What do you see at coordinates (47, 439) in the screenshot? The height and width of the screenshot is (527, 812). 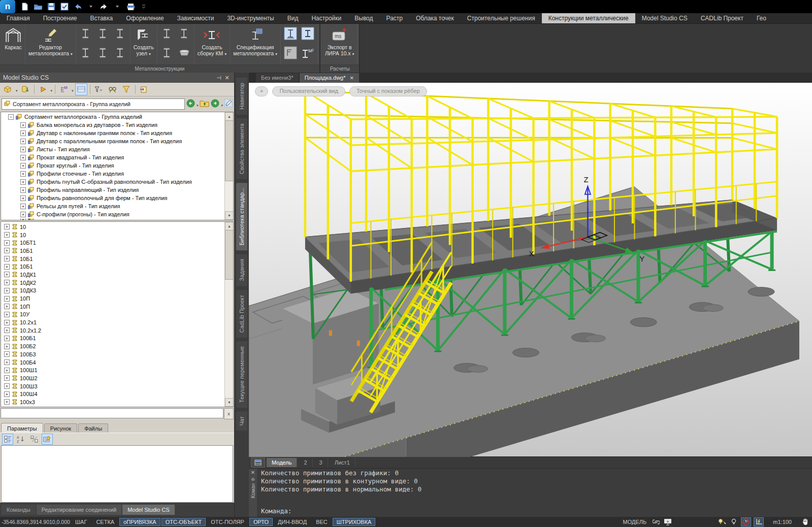 I see `edit-cell-icon` at bounding box center [47, 439].